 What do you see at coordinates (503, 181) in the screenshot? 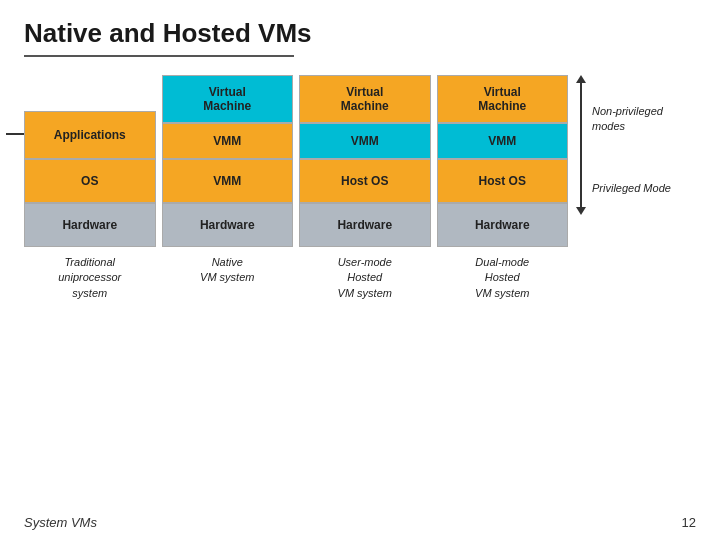
I see `col4-hostos: Host OS` at bounding box center [503, 181].